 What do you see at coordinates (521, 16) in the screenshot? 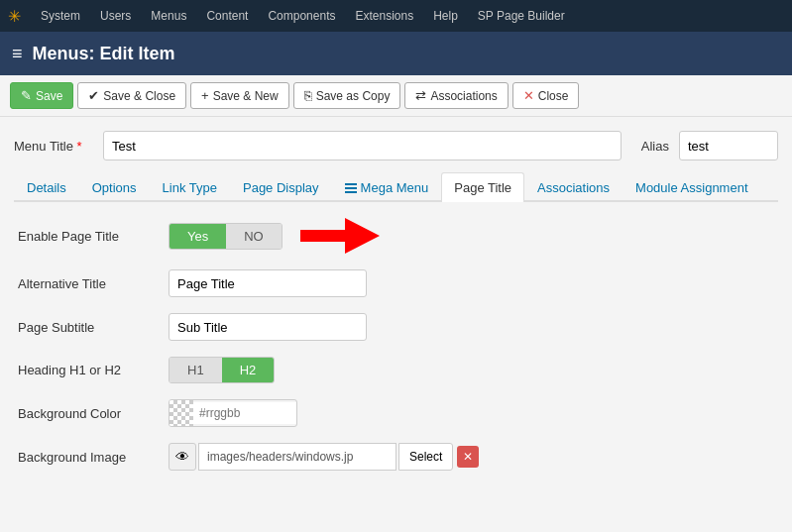
I see `nav-sp-page-builder: SP Page Builder` at bounding box center [521, 16].